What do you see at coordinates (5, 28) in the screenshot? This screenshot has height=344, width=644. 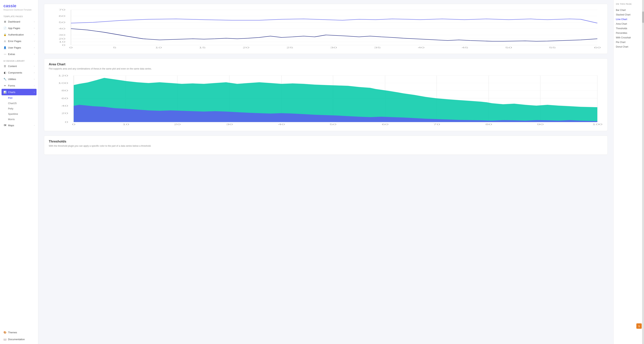 I see `app-pages-icon: 📄` at bounding box center [5, 28].